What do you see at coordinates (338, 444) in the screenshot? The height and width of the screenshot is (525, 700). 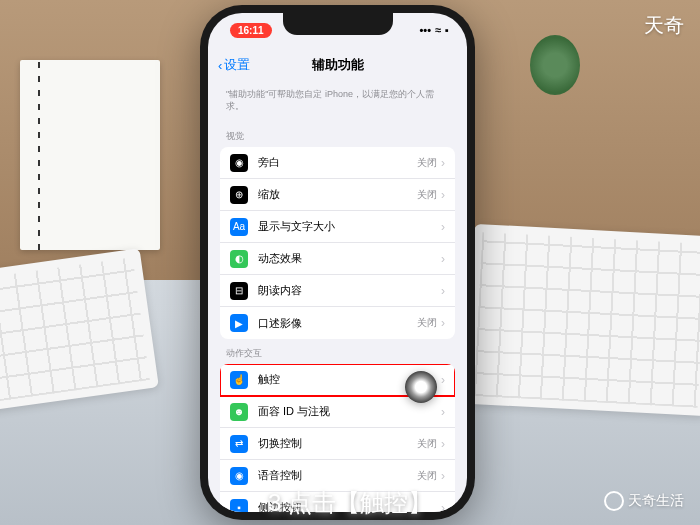 I see `motor-row-2: ⇄切换控制关闭›` at bounding box center [338, 444].